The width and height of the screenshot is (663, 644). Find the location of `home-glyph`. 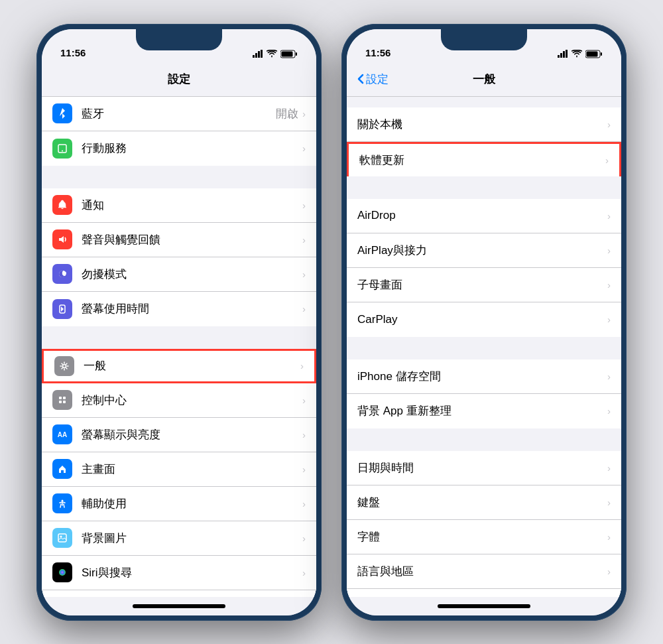

home-glyph is located at coordinates (62, 469).